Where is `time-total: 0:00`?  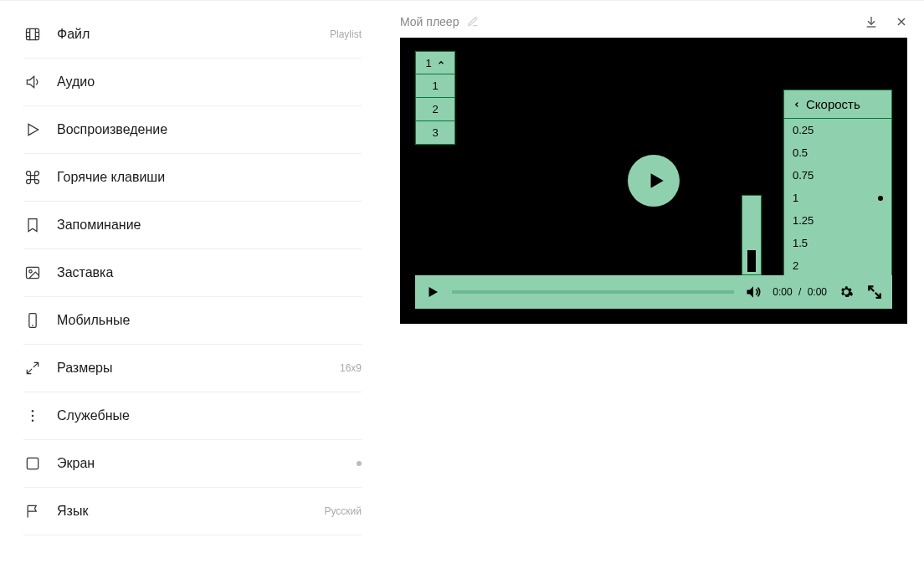 time-total: 0:00 is located at coordinates (817, 292).